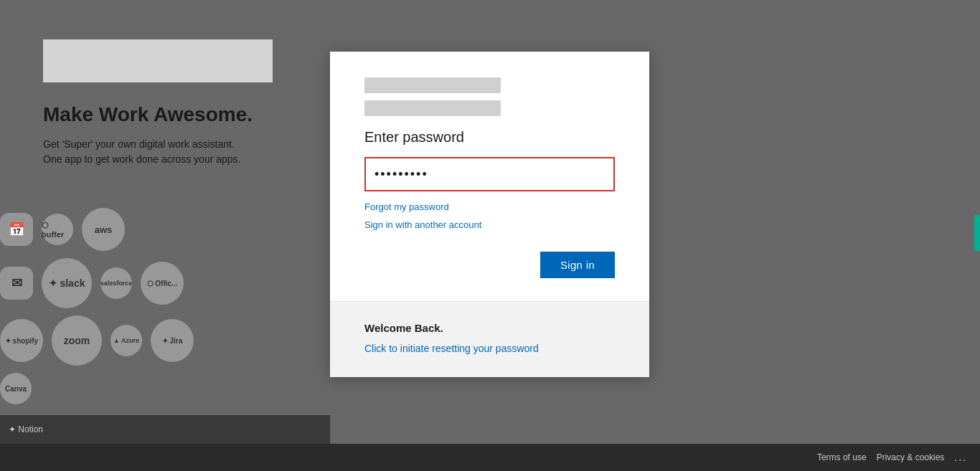 The width and height of the screenshot is (980, 471). I want to click on privacy-cookies-link: Privacy & cookies, so click(911, 457).